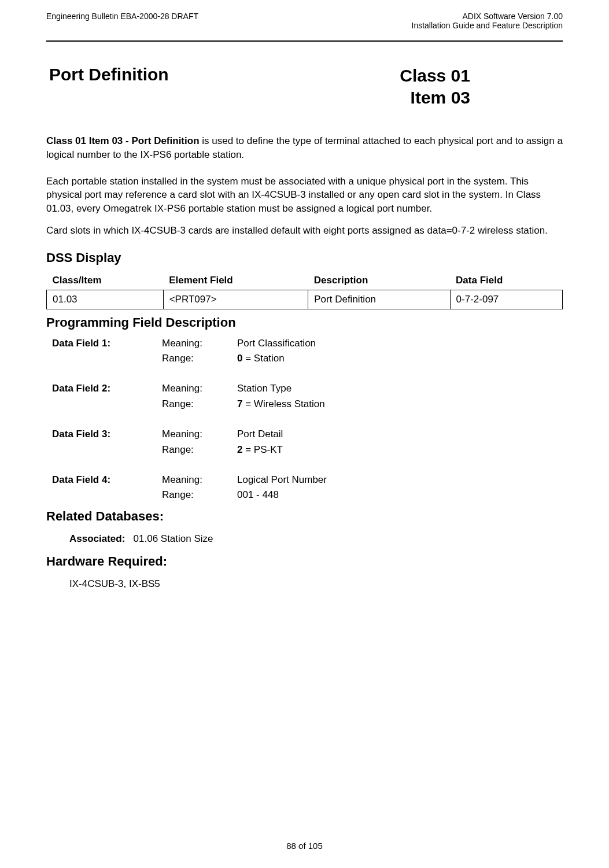  What do you see at coordinates (304, 562) in the screenshot?
I see `hardware-required-heading: Hardware Required:` at bounding box center [304, 562].